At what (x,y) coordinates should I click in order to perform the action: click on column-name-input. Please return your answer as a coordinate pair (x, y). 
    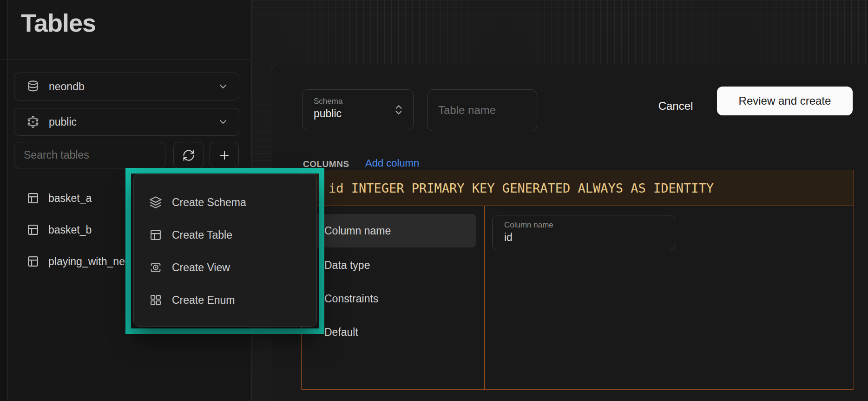
    Looking at the image, I should click on (581, 237).